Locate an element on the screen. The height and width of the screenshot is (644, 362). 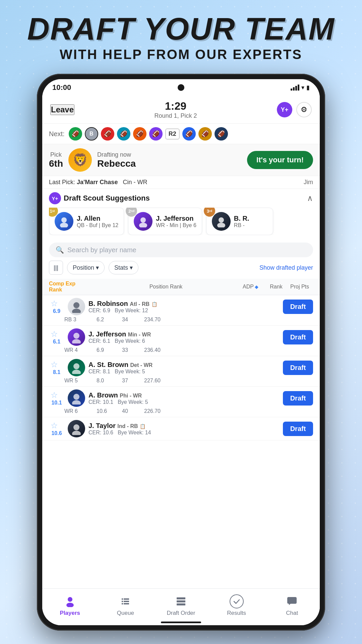
status-time: 10:00 is located at coordinates (62, 88).